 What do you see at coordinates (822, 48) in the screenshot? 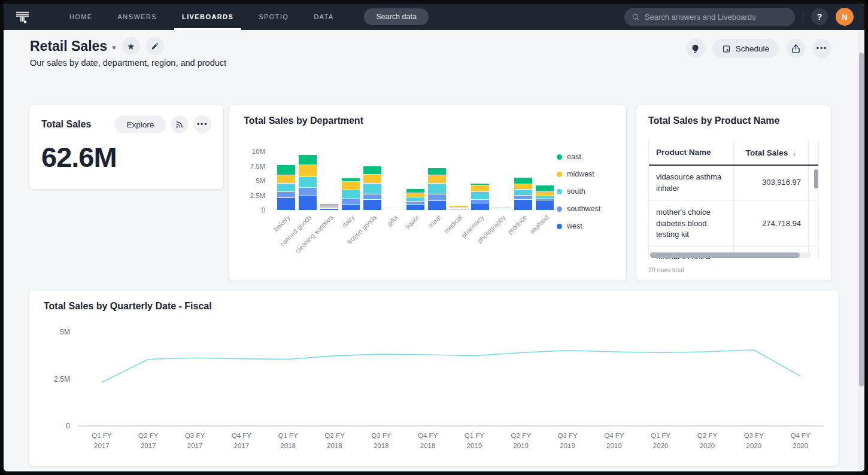
I see `more-options-button: •••` at bounding box center [822, 48].